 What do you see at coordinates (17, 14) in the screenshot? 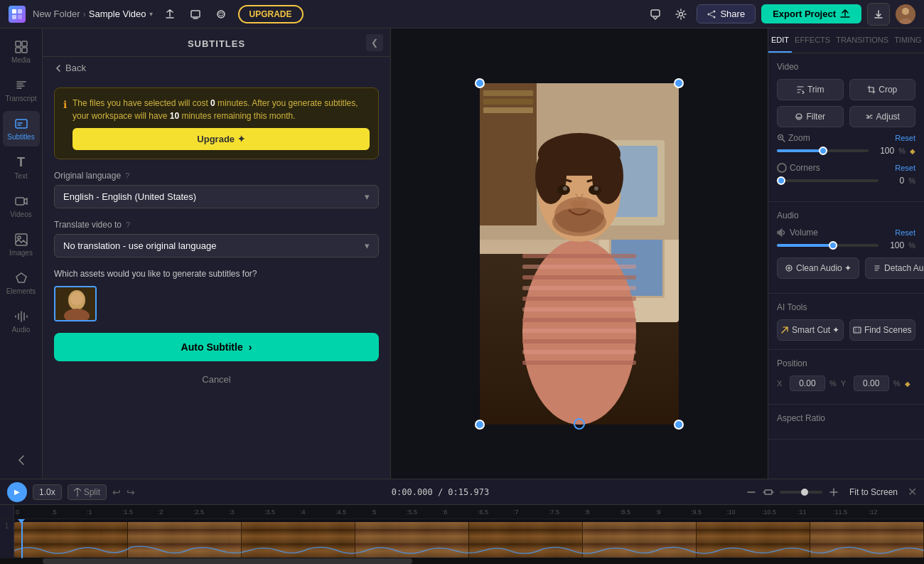
I see `app-logo` at bounding box center [17, 14].